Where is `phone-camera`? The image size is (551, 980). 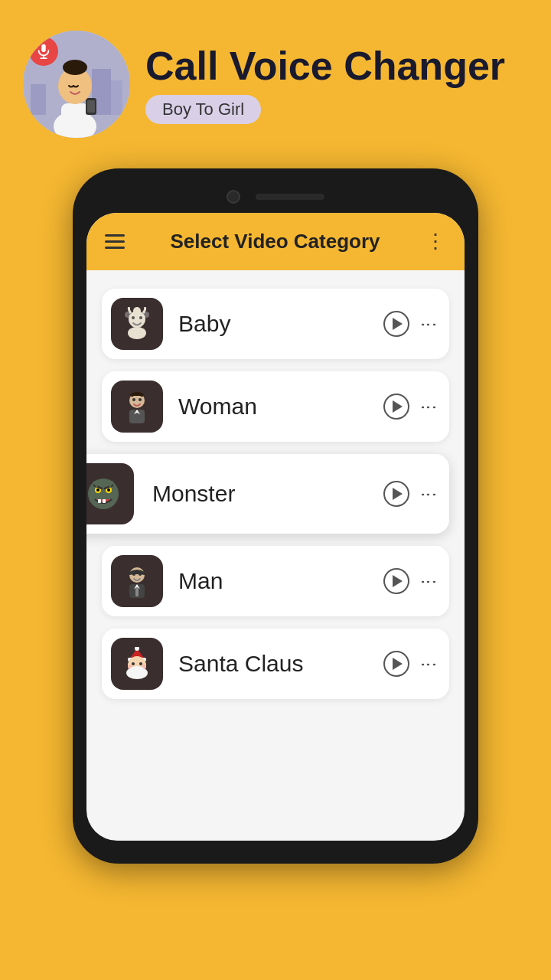
phone-camera is located at coordinates (233, 197).